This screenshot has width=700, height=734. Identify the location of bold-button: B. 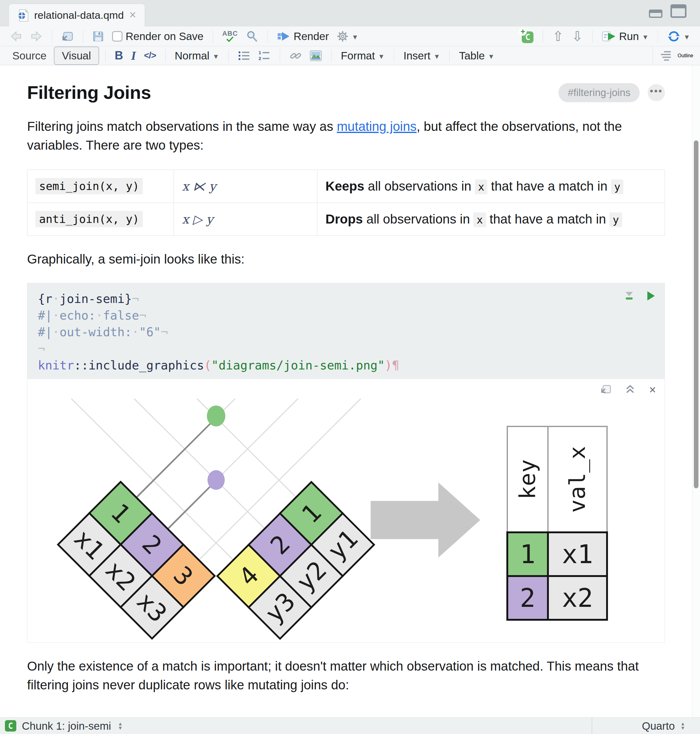
(119, 56).